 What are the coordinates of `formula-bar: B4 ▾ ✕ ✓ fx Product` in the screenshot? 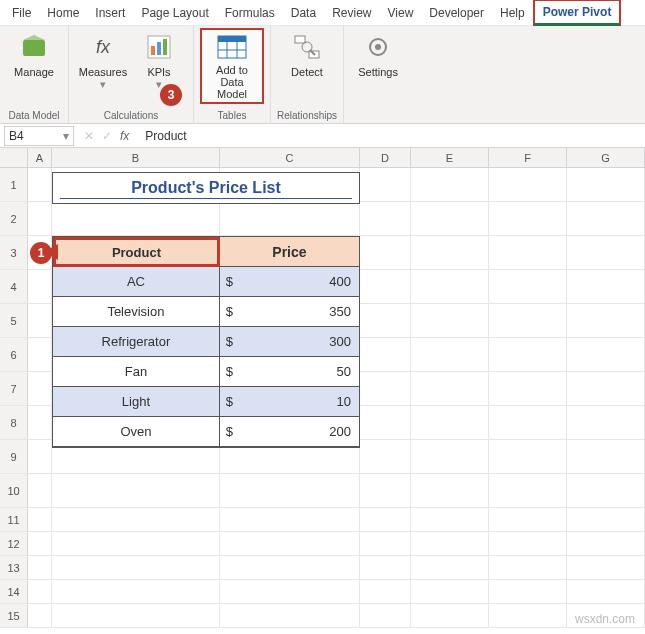 It's located at (322, 136).